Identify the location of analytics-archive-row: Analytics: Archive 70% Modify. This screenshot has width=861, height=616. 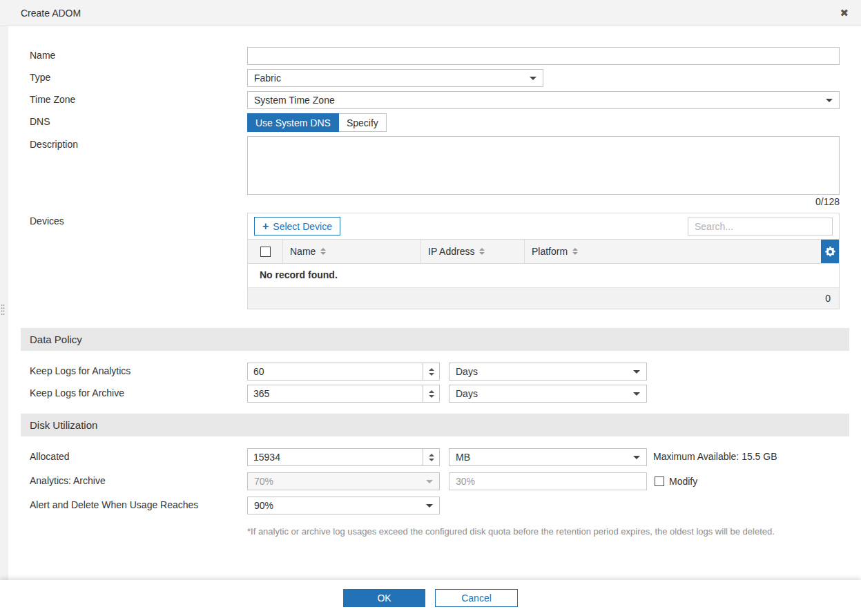
(430, 481).